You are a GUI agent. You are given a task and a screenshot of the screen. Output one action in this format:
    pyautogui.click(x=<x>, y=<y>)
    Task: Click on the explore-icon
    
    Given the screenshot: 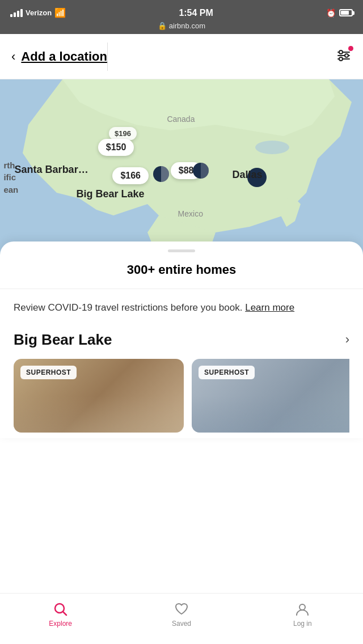 What is the action you would take?
    pyautogui.click(x=61, y=609)
    